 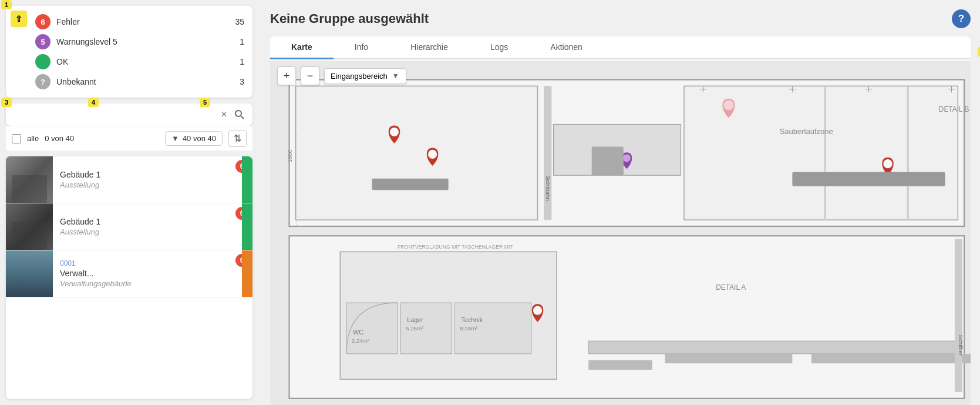 What do you see at coordinates (93, 102) in the screenshot?
I see `annotation-4: 4` at bounding box center [93, 102].